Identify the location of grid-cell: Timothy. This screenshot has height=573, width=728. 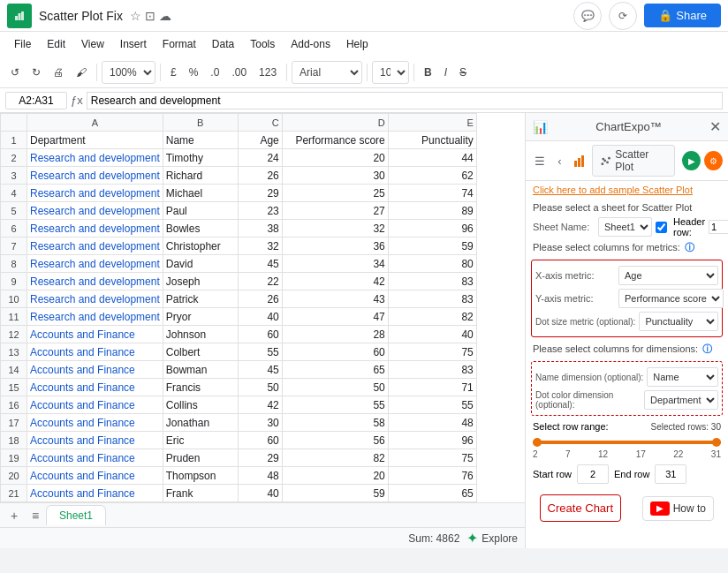
(200, 158).